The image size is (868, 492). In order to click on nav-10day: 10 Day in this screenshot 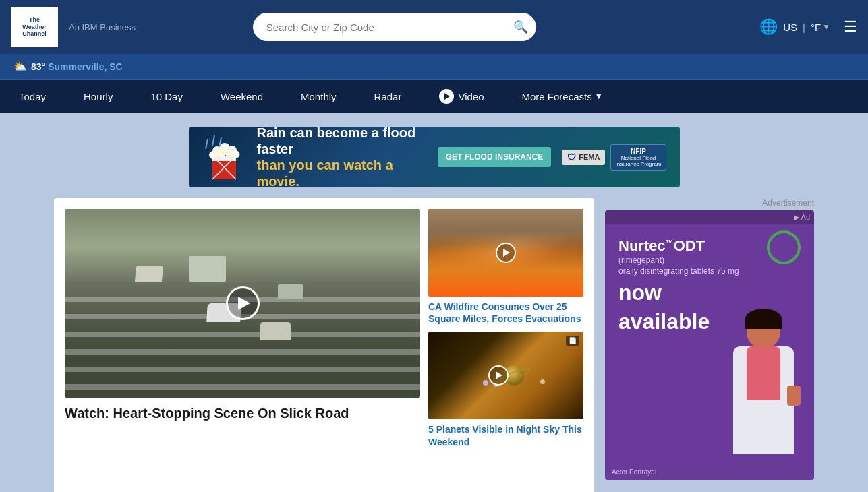, I will do `click(167, 96)`.